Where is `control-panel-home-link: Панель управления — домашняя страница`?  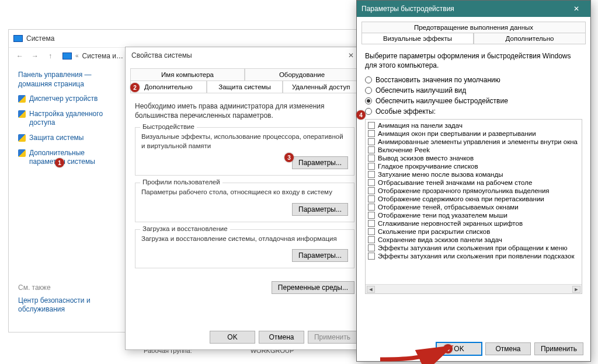
control-panel-home-link: Панель управления — домашняя страница is located at coordinates (69, 79).